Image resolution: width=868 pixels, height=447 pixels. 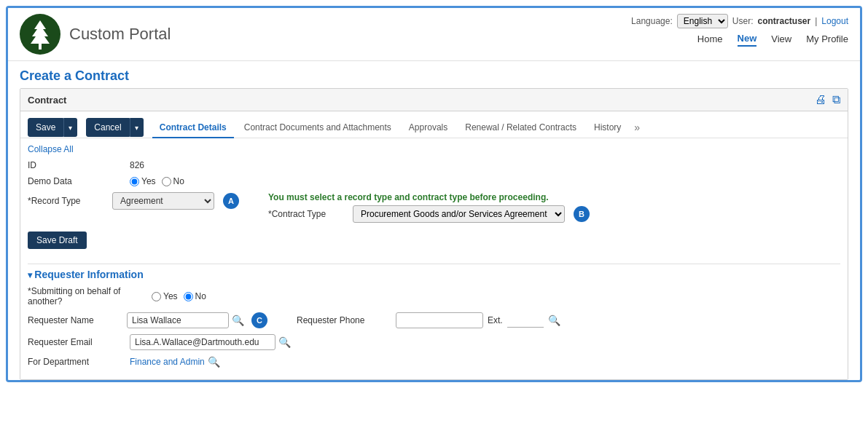 I want to click on header: Custom Portal Language: English User: co…, so click(x=434, y=35).